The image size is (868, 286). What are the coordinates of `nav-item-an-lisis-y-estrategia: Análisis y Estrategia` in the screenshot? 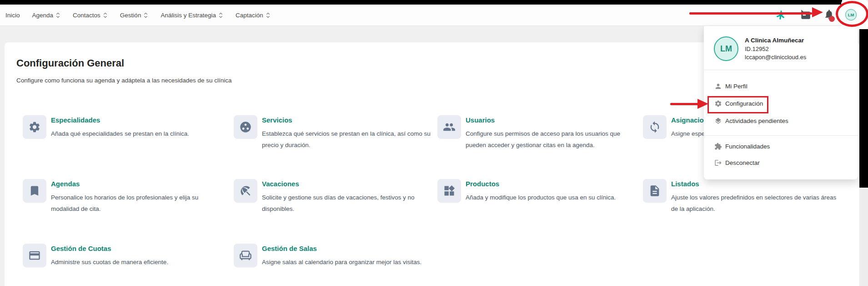 It's located at (192, 15).